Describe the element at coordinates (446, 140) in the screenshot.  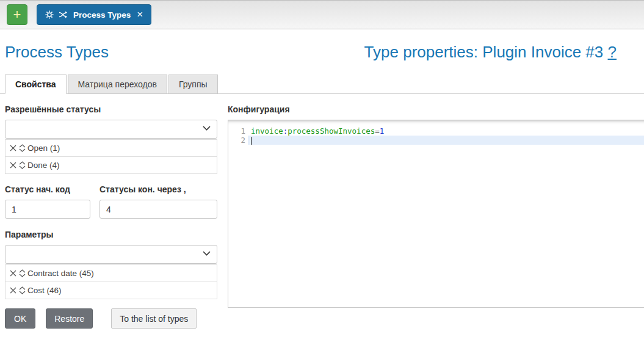
I see `code-line-content` at that location.